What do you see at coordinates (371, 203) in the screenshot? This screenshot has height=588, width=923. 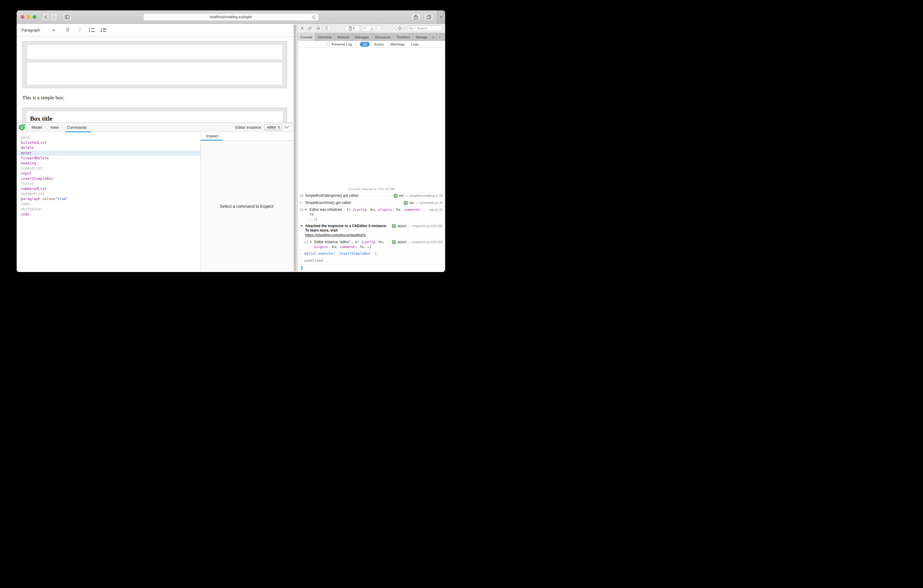 I see `console-log-row: SimpleBoxUI#init() got called f init — e…` at bounding box center [371, 203].